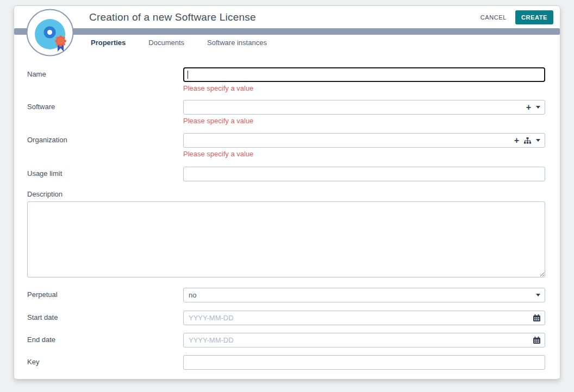 Image resolution: width=574 pixels, height=392 pixels. I want to click on dialog-header: Creation of a new Software License CANCE…, so click(287, 17).